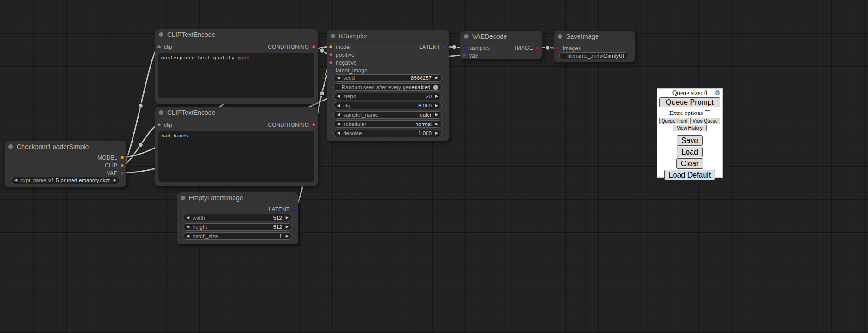 This screenshot has height=333, width=868. I want to click on toggle-on-icon, so click(436, 88).